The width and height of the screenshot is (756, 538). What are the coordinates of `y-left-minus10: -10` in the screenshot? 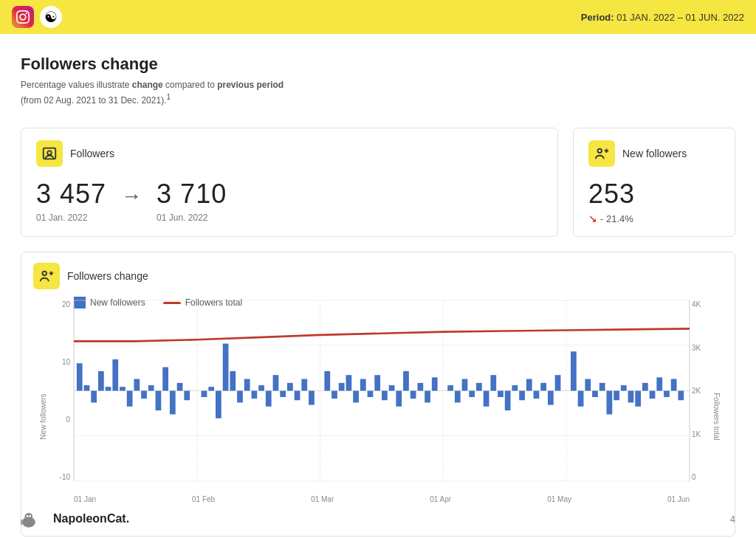 It's located at (65, 477).